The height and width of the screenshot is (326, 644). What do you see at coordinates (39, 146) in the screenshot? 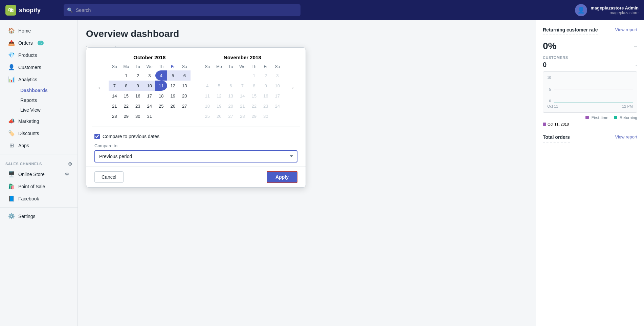
I see `sidebar-item-apps: ⊞ Apps` at bounding box center [39, 146].